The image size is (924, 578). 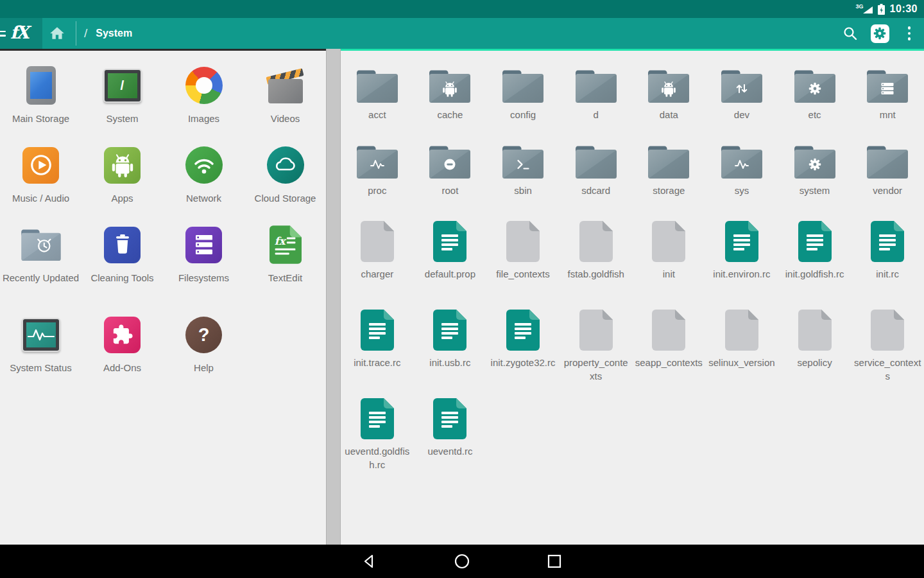 What do you see at coordinates (887, 190) in the screenshot?
I see `item-label: vendor` at bounding box center [887, 190].